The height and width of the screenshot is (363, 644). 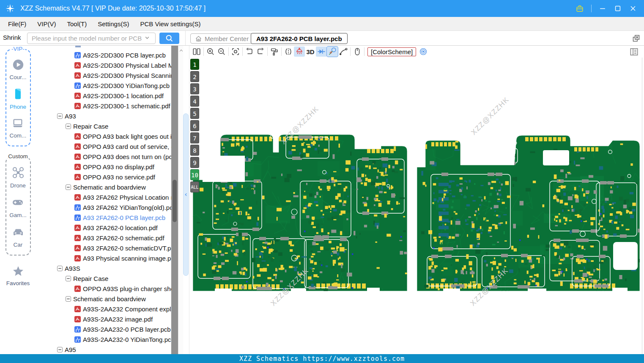 What do you see at coordinates (603, 8) in the screenshot?
I see `minimize-button` at bounding box center [603, 8].